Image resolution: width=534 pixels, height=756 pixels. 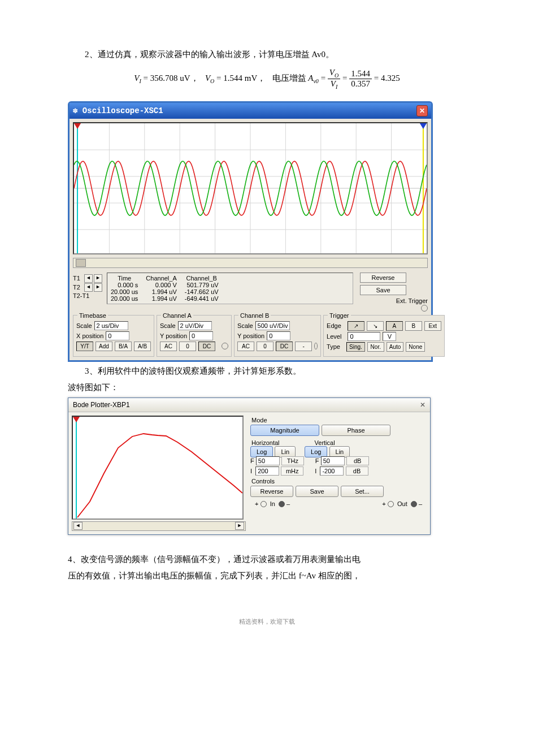 I want to click on bode-reverse: Reverse, so click(x=272, y=491).